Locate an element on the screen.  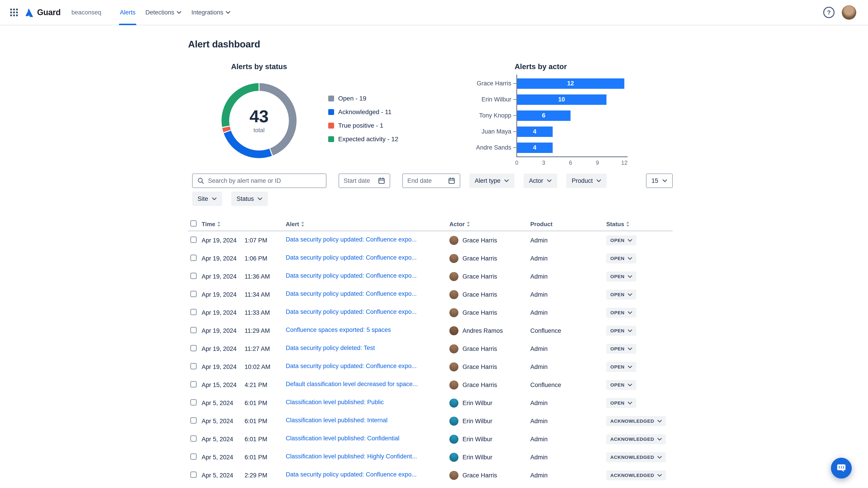
actor-cell: Andres Ramos is located at coordinates (490, 331).